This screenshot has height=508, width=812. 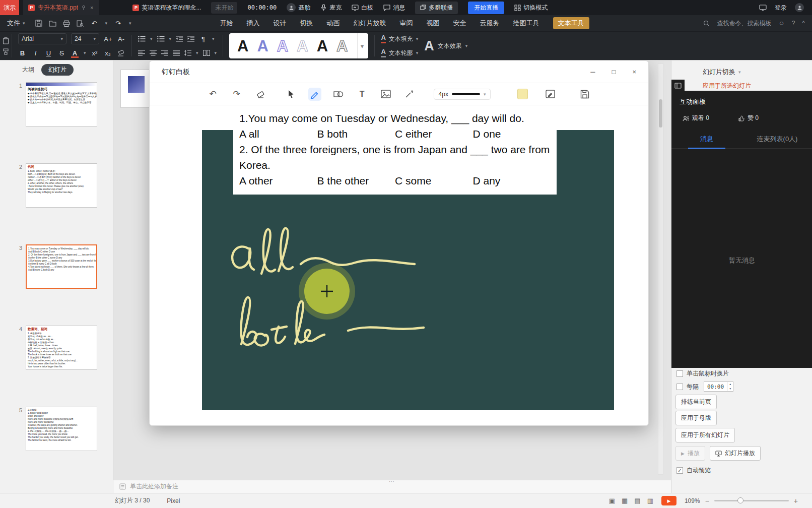 What do you see at coordinates (237, 94) in the screenshot?
I see `redo-button: ↷` at bounding box center [237, 94].